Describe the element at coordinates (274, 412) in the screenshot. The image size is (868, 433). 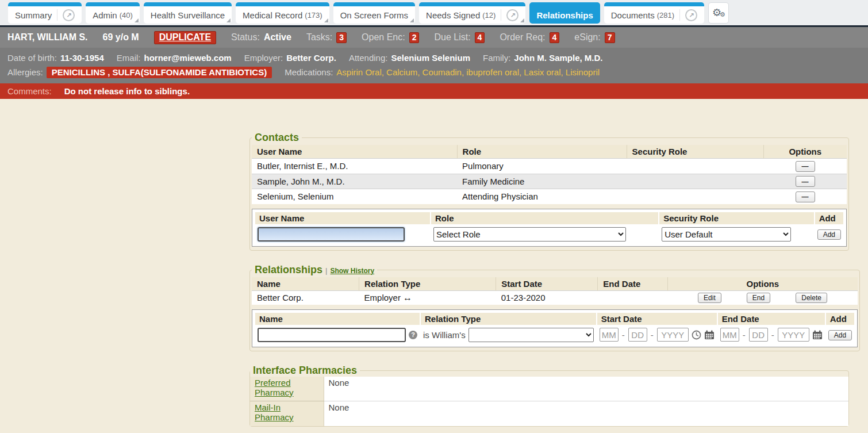
I see `mail-in-pharmacy-link: Mail-In Pharmacy` at that location.